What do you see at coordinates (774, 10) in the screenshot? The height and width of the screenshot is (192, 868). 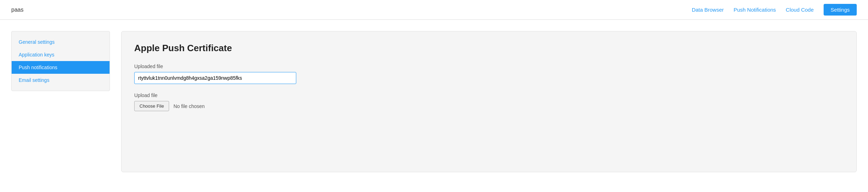 I see `top-nav: Data Browser Push Notifications Cloud Co…` at bounding box center [774, 10].